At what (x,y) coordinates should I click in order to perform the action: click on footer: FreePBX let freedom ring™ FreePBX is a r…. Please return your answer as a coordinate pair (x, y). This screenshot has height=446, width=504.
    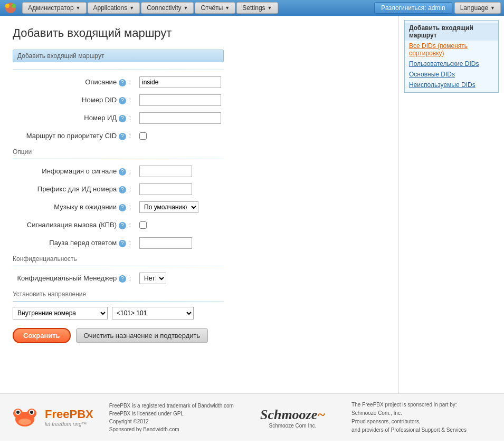
    Looking at the image, I should click on (252, 417).